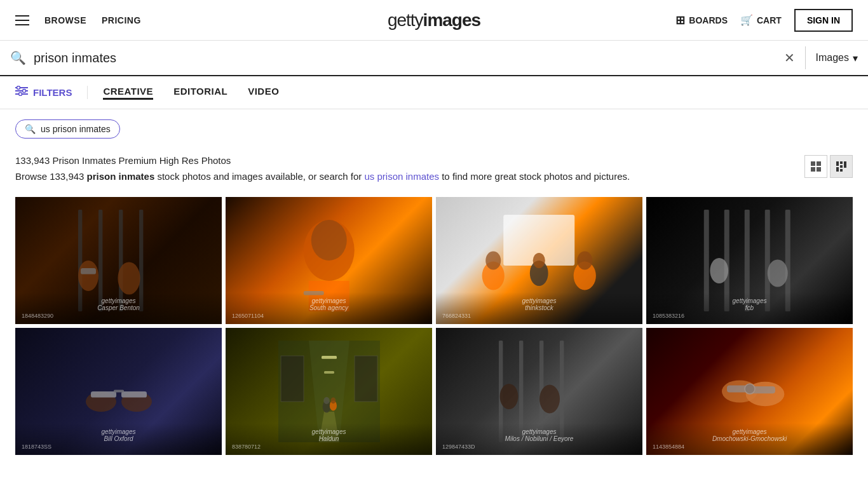 This screenshot has width=868, height=488. What do you see at coordinates (201, 93) in the screenshot?
I see `tab-editorial: EDITORIAL` at bounding box center [201, 93].